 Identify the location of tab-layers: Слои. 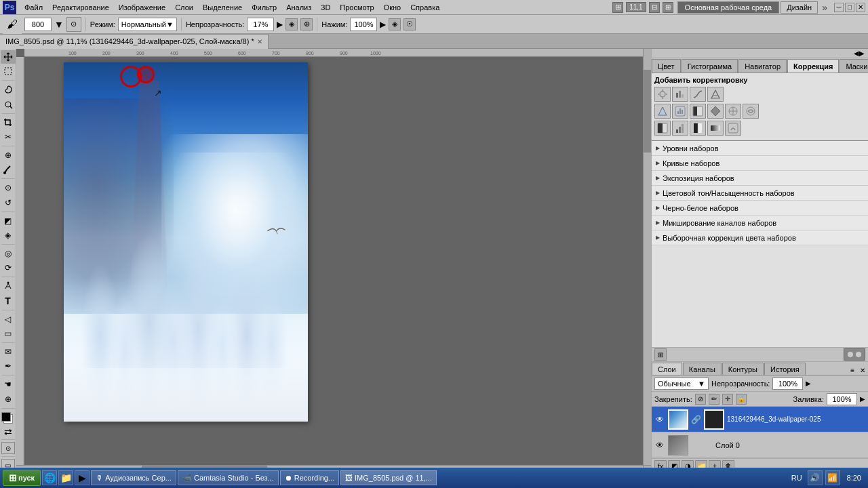
(667, 369).